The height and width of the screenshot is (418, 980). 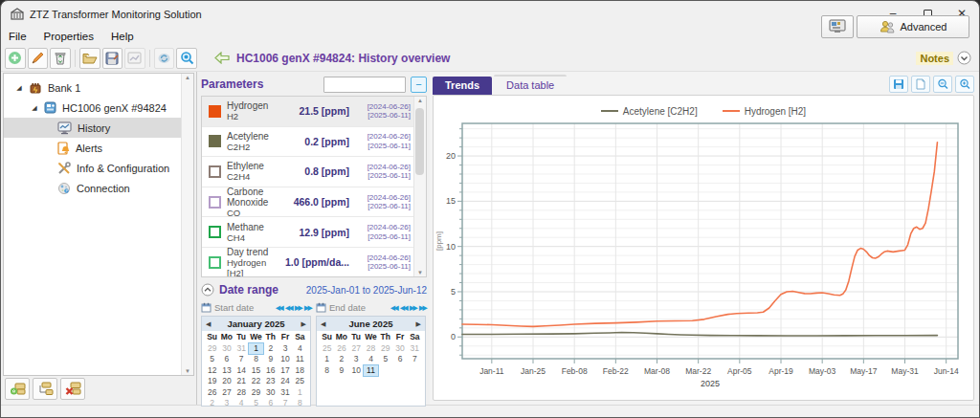 I want to click on tree-item-info-configuration: Info & Configuration, so click(x=99, y=168).